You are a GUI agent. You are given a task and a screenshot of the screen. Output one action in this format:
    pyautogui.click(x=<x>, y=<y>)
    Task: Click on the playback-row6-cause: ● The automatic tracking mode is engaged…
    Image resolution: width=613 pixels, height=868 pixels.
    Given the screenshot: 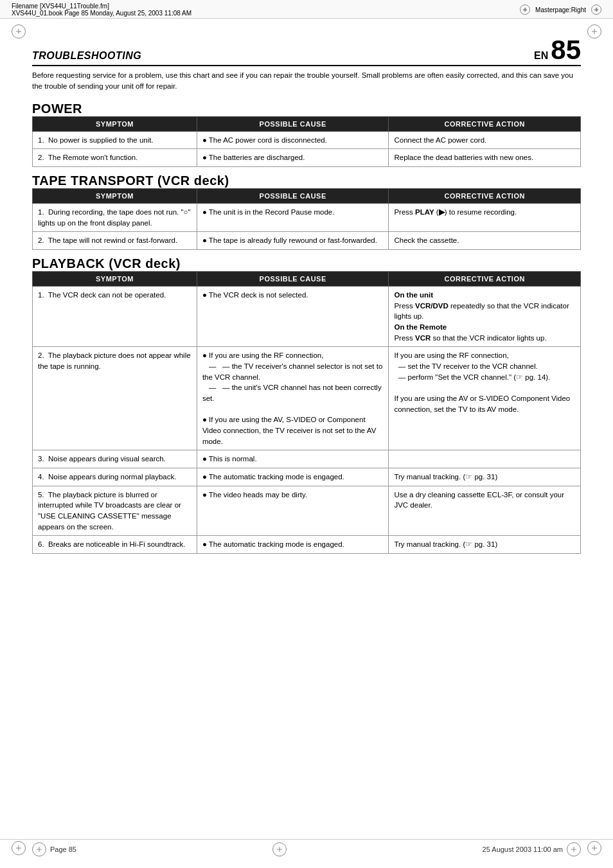 What is the action you would take?
    pyautogui.click(x=293, y=545)
    